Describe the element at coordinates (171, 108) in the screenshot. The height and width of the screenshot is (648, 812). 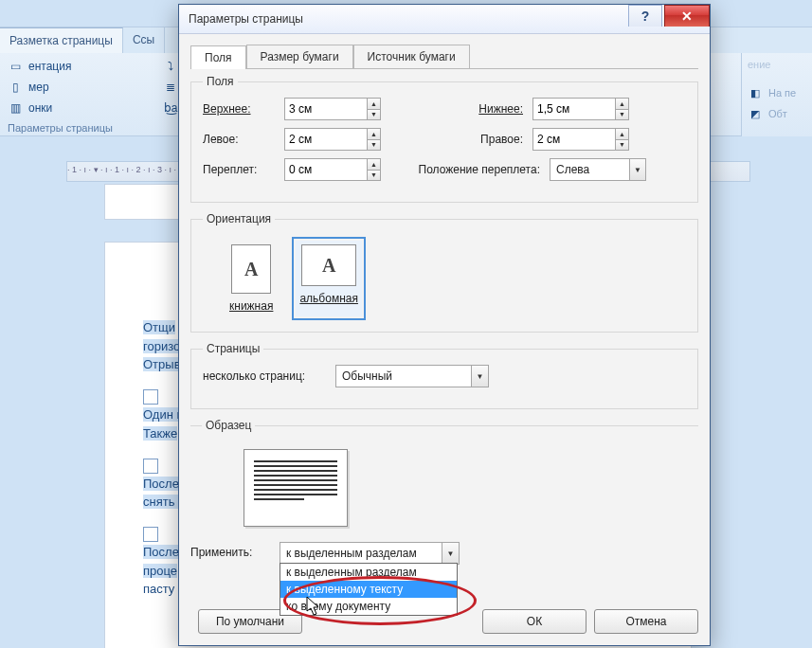
I see `hyphenation-icon: b͜a` at that location.